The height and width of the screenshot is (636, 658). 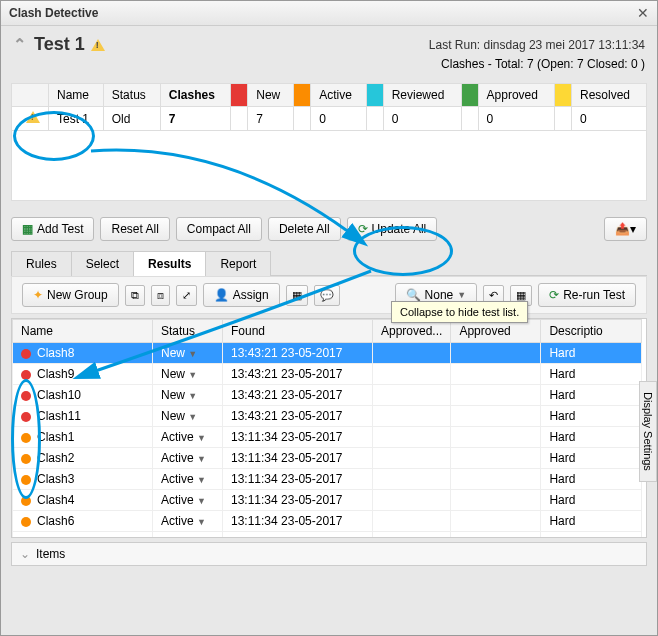 What do you see at coordinates (134, 229) in the screenshot?
I see `reset-all-button: Reset All` at bounding box center [134, 229].